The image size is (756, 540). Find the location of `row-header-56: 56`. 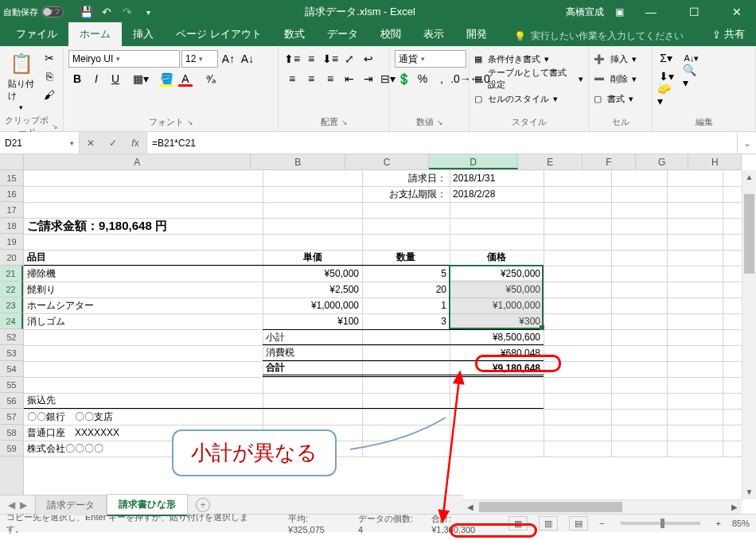

row-header-56: 56 is located at coordinates (11, 401).